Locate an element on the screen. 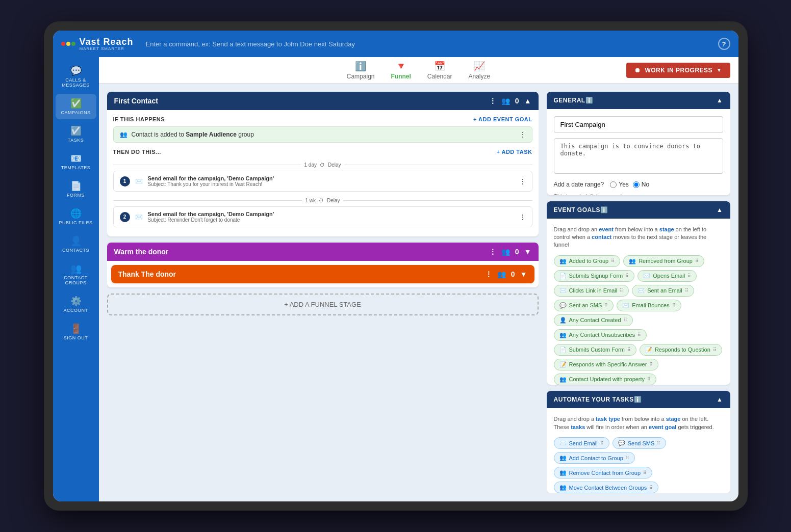 The image size is (791, 532). warm-collapse-icon: ▼ is located at coordinates (528, 252).